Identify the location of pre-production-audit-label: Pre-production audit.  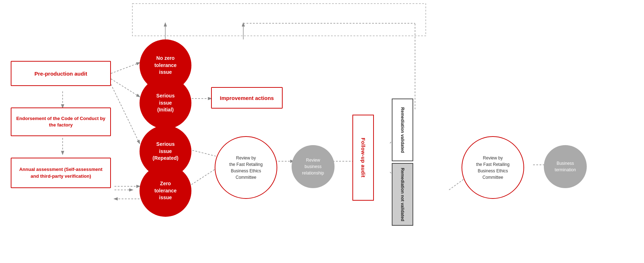
(61, 74).